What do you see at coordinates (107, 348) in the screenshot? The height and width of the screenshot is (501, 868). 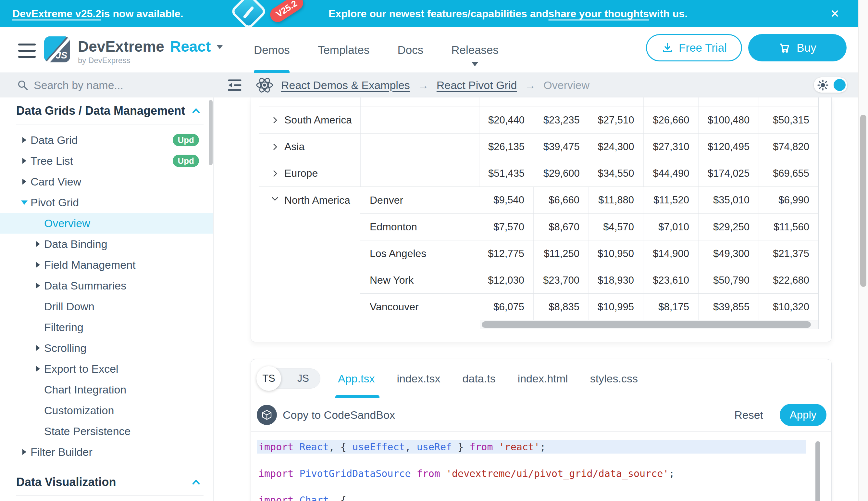 I see `sidebar-item-scrolling: Scrolling` at bounding box center [107, 348].